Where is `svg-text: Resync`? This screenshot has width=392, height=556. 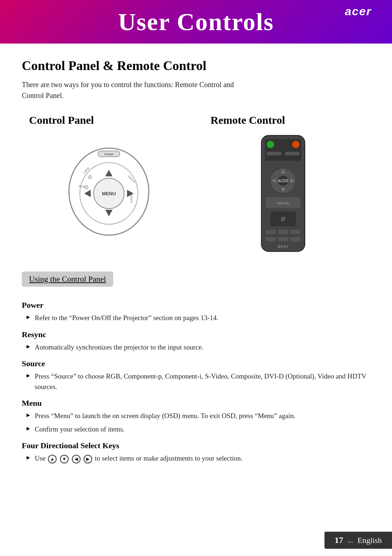
svg-text: Resync is located at coordinates (131, 198).